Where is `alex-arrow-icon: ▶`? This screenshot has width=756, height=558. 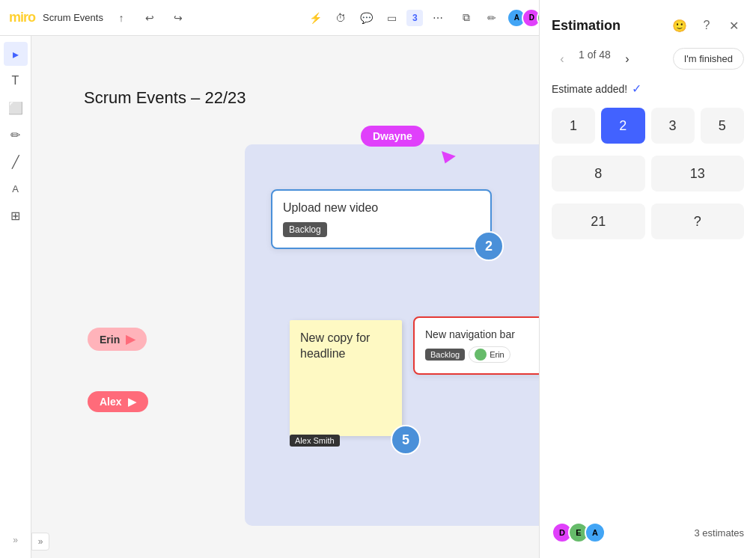 alex-arrow-icon: ▶ is located at coordinates (132, 402).